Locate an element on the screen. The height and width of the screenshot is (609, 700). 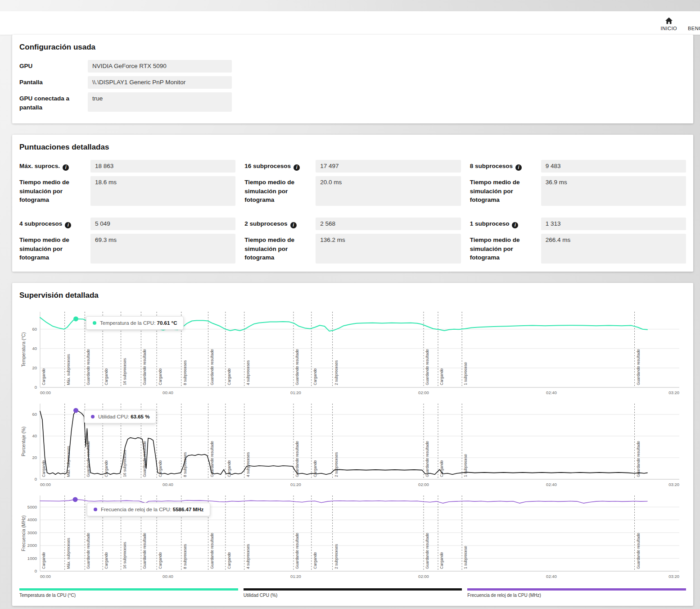
time-value: 136.2 ms is located at coordinates (388, 249).